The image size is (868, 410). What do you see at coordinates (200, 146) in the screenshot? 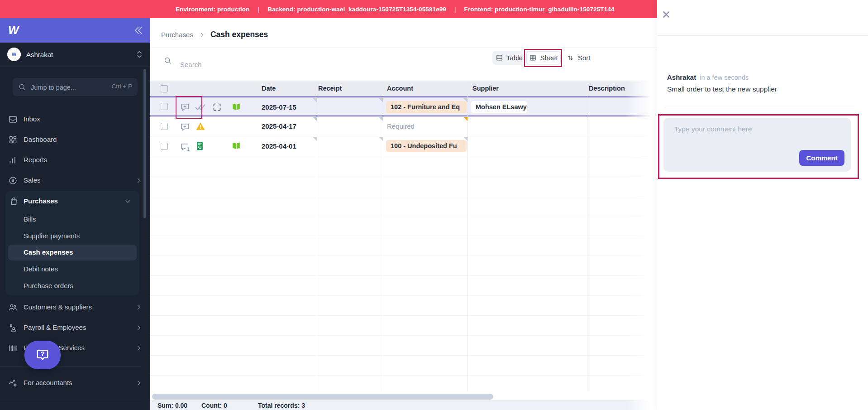
I see `receipt-money-icon` at bounding box center [200, 146].